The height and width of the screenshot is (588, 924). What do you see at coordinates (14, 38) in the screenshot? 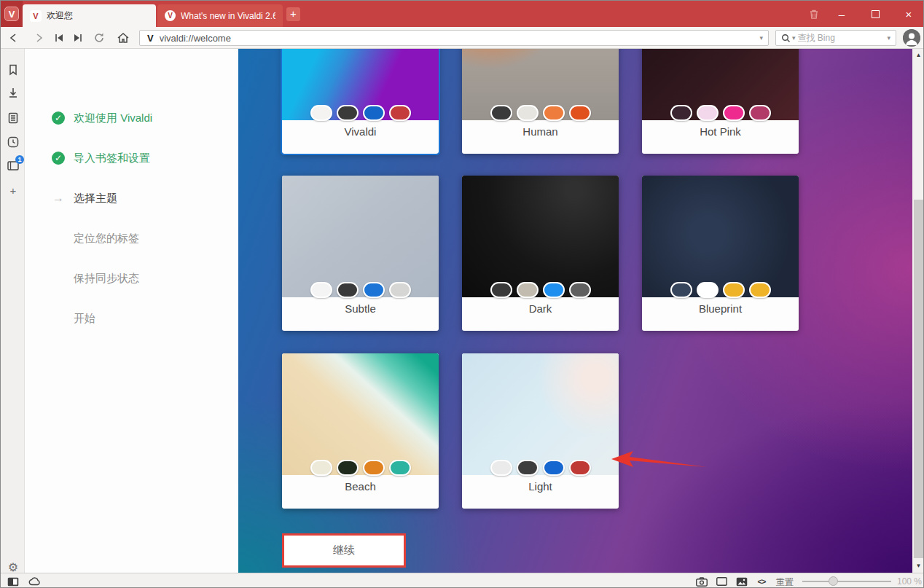
I see `back-button` at bounding box center [14, 38].